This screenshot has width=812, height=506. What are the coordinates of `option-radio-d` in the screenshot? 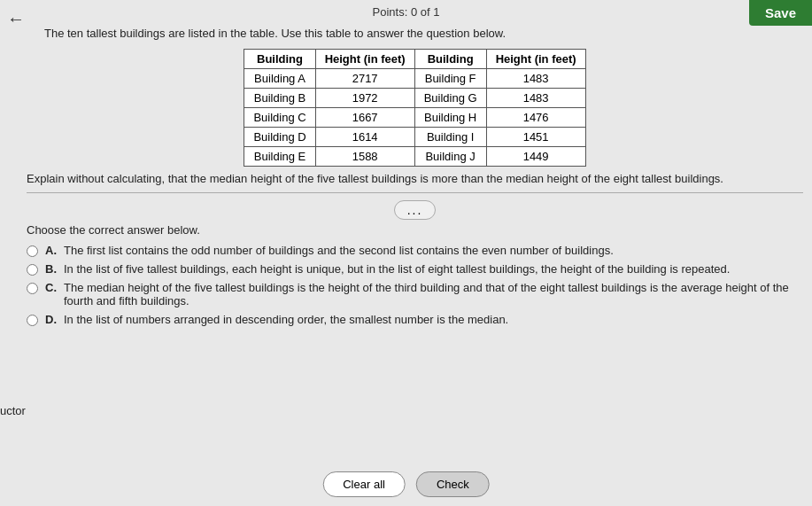 It's located at (32, 321).